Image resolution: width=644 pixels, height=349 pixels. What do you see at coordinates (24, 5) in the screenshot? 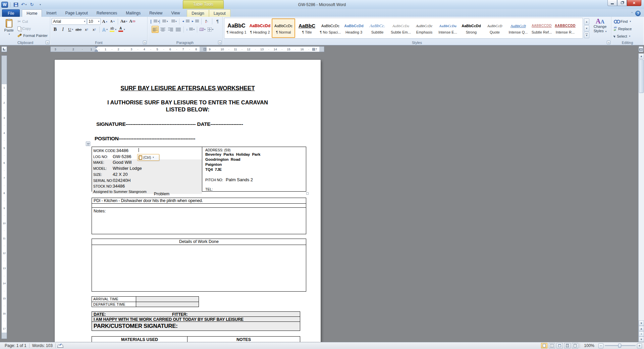
I see `undo-button: ↶▾` at bounding box center [24, 5].